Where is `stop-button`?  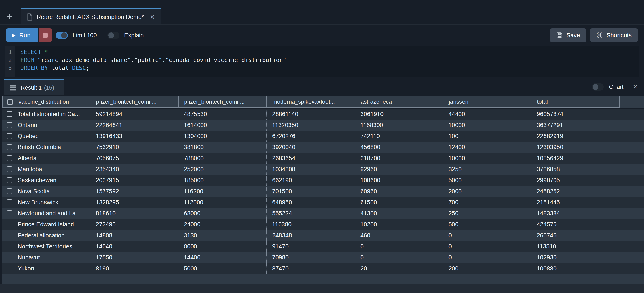
stop-button is located at coordinates (45, 36).